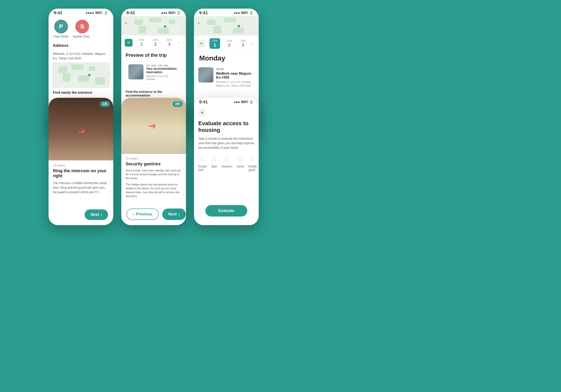  What do you see at coordinates (226, 102) in the screenshot?
I see `status-bar-6: 9:41 ●●● WiFi 🔋` at bounding box center [226, 102].